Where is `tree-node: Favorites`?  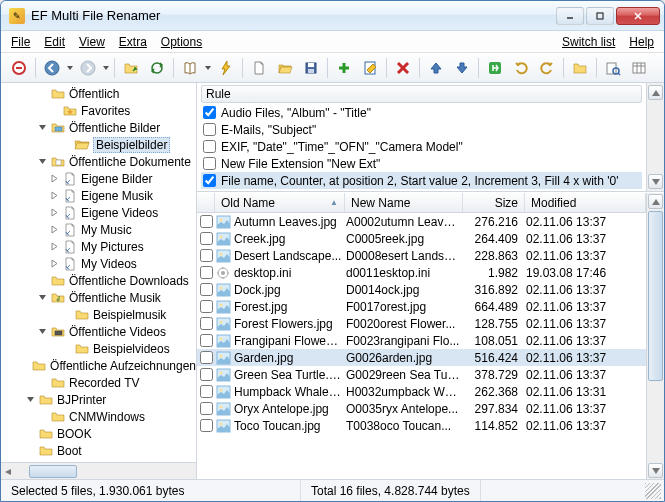
tree-node: Favorites is located at coordinates (98, 110).